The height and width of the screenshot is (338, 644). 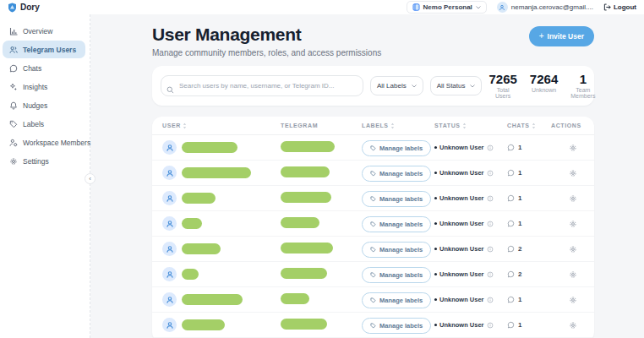 What do you see at coordinates (44, 49) in the screenshot?
I see `sidebar-item-telegram-users: Telegram Users` at bounding box center [44, 49].